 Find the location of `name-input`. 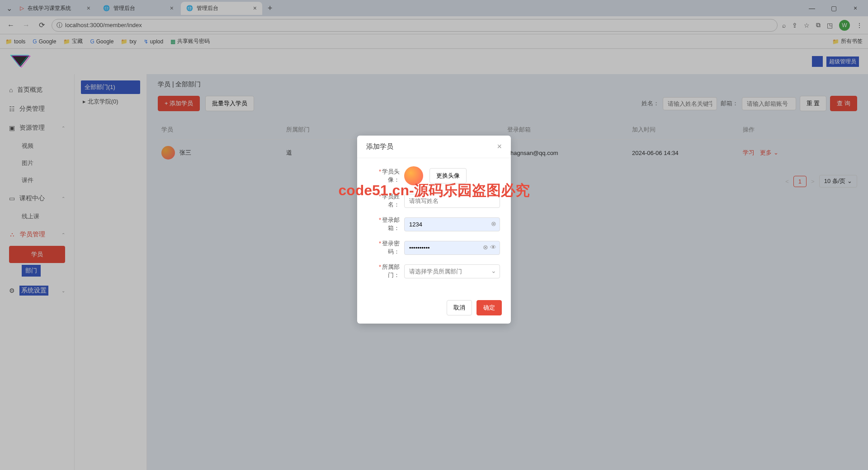

name-input is located at coordinates (452, 201).